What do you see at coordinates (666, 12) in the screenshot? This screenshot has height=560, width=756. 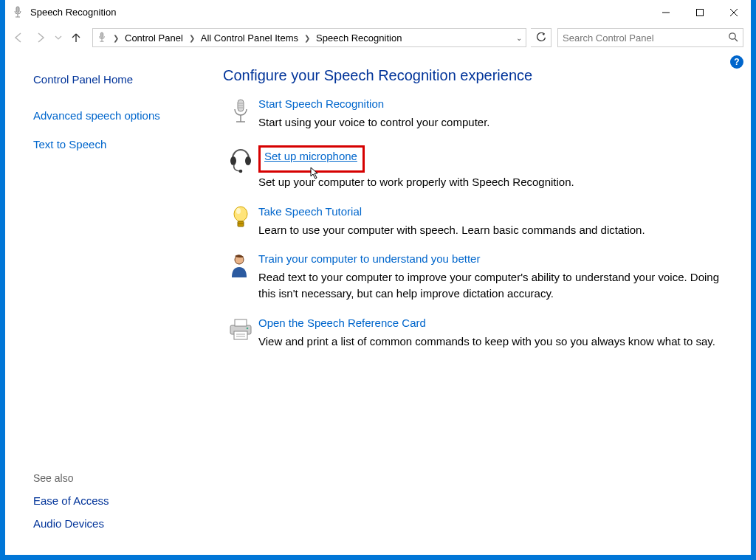 I see `minimize-button` at bounding box center [666, 12].